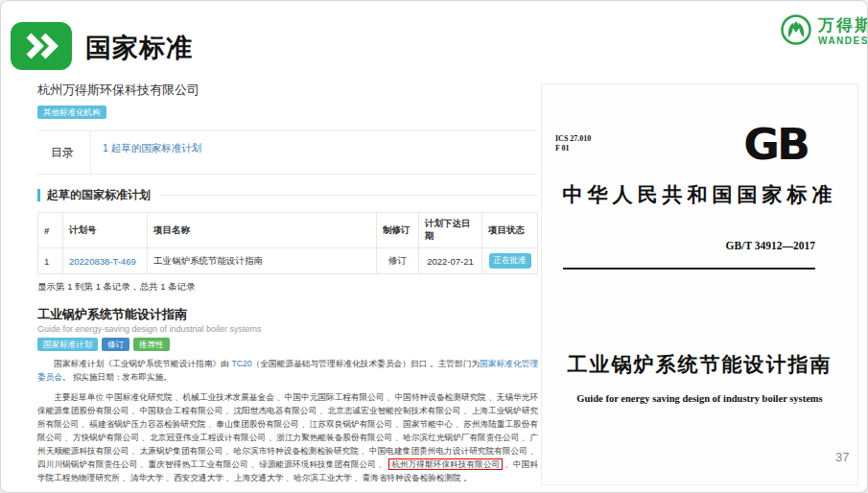 This screenshot has width=868, height=493. What do you see at coordinates (574, 144) in the screenshot?
I see `ics-codes: ICS 27.010 F 01` at bounding box center [574, 144].